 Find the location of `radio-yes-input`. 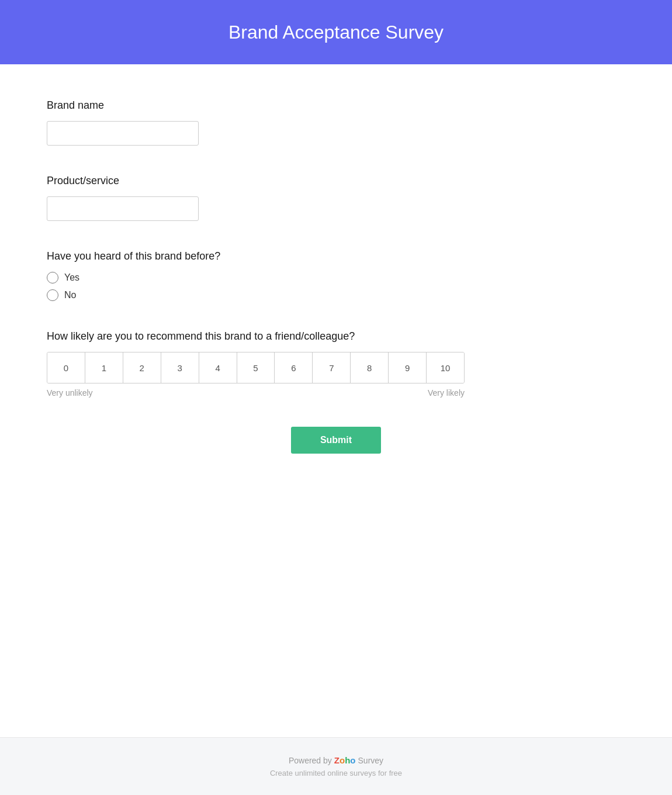

radio-yes-input is located at coordinates (53, 278).